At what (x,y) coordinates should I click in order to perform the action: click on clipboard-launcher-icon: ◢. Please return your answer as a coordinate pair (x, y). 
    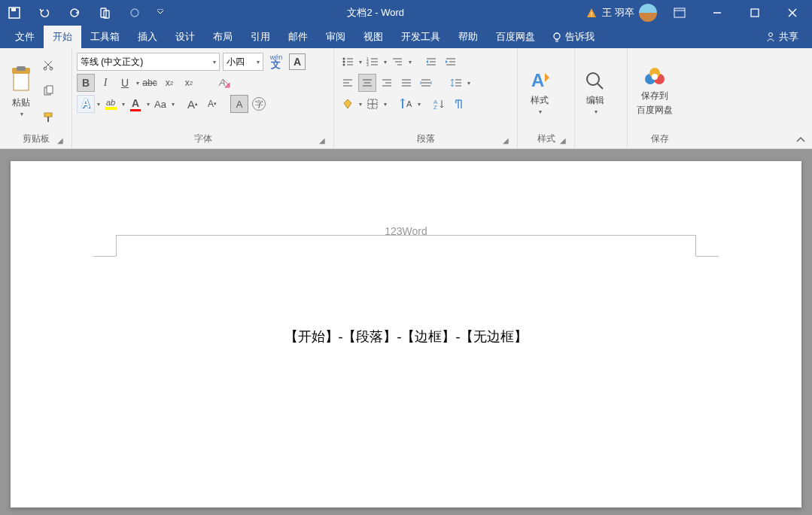
    Looking at the image, I should click on (60, 140).